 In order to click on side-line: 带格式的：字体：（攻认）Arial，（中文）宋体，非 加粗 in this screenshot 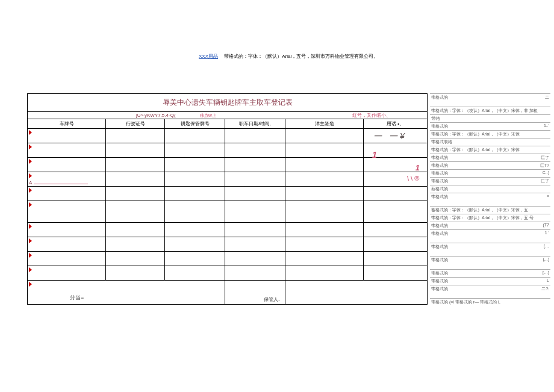, I will do `click(490, 111)`.